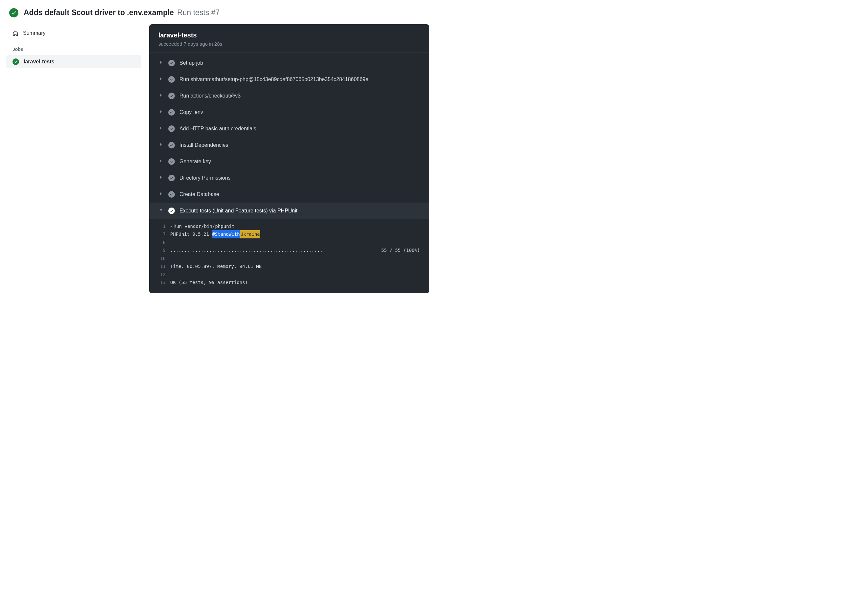 The width and height of the screenshot is (865, 616). I want to click on log-line-text: ........................................…, so click(295, 250).